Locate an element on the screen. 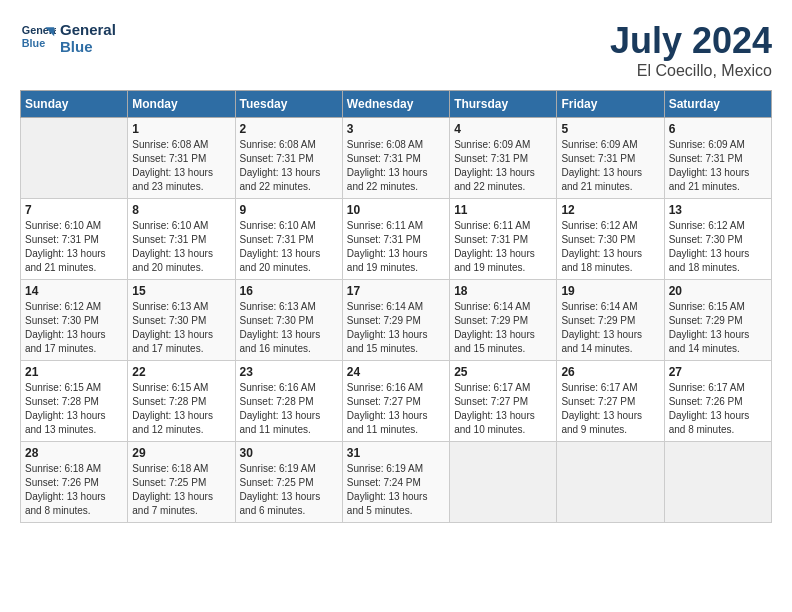  table-row: 22Sunrise: 6:15 AM Sunset: 7:28 PM Dayli… is located at coordinates (182, 402).